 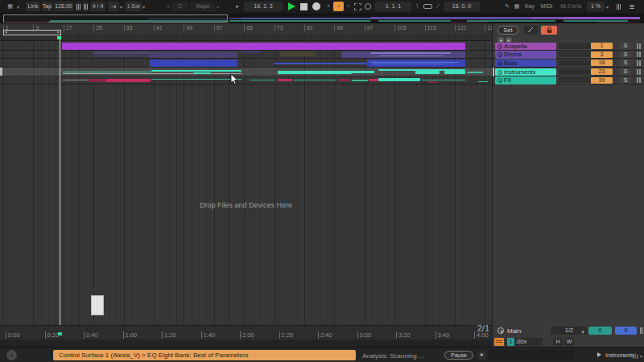 What do you see at coordinates (134, 6) in the screenshot?
I see `quantize-menu: 1 Bar` at bounding box center [134, 6].